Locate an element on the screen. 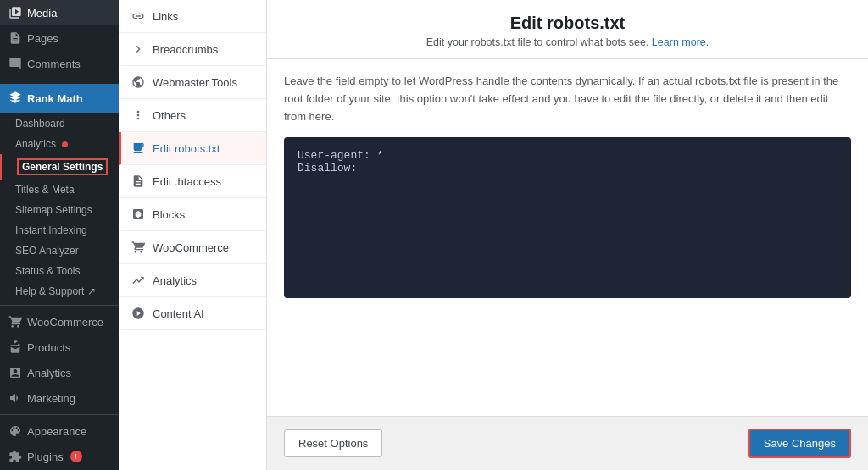 The image size is (868, 470). sidebar-item-marketing: Marketing is located at coordinates (59, 398).